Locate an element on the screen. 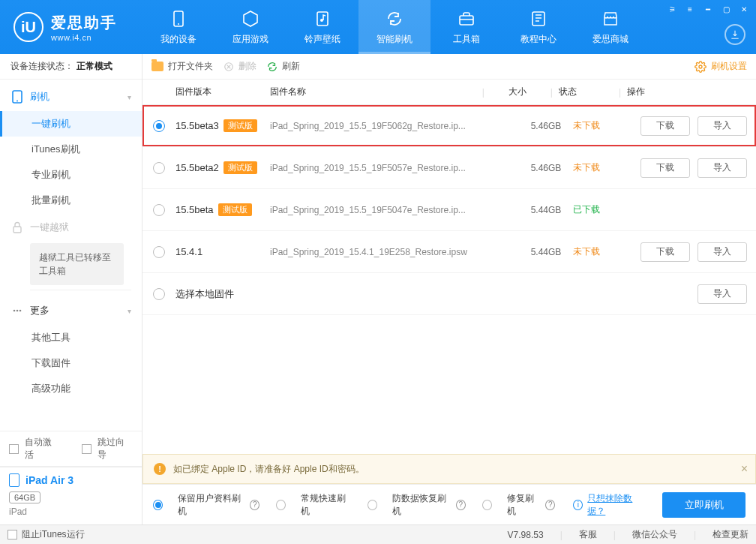 Image resolution: width=756 pixels, height=544 pixels. nav-store: 爱思商城 is located at coordinates (610, 27).